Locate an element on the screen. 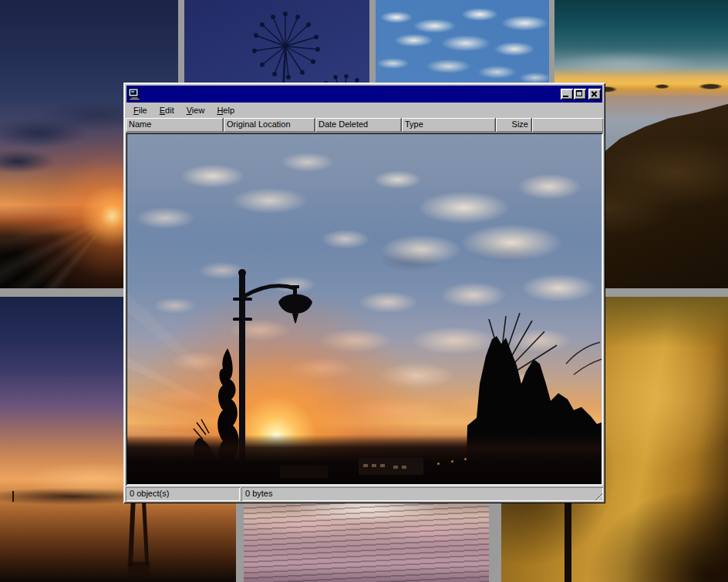 This screenshot has width=728, height=582. close-button is located at coordinates (595, 94).